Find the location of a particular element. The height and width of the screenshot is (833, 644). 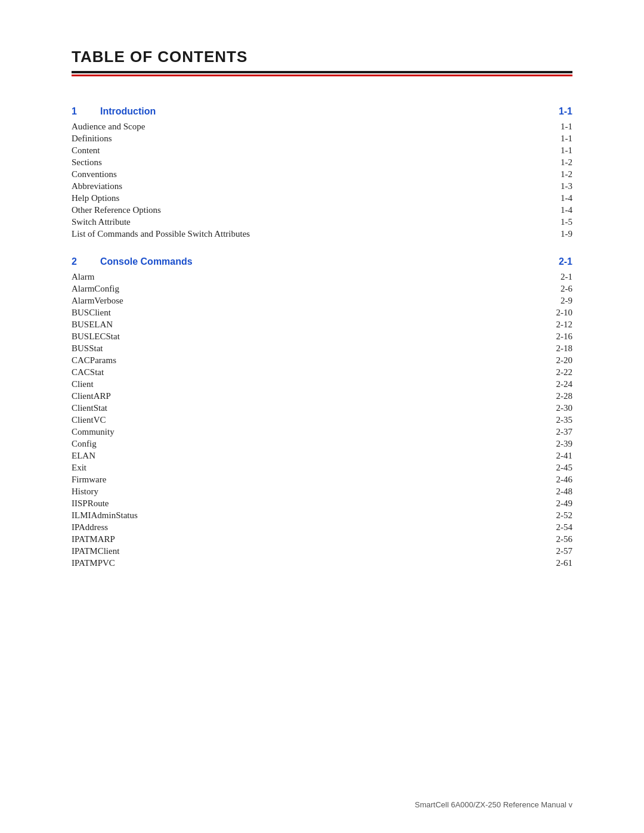

toc-entry: Client2-24 is located at coordinates (322, 384).